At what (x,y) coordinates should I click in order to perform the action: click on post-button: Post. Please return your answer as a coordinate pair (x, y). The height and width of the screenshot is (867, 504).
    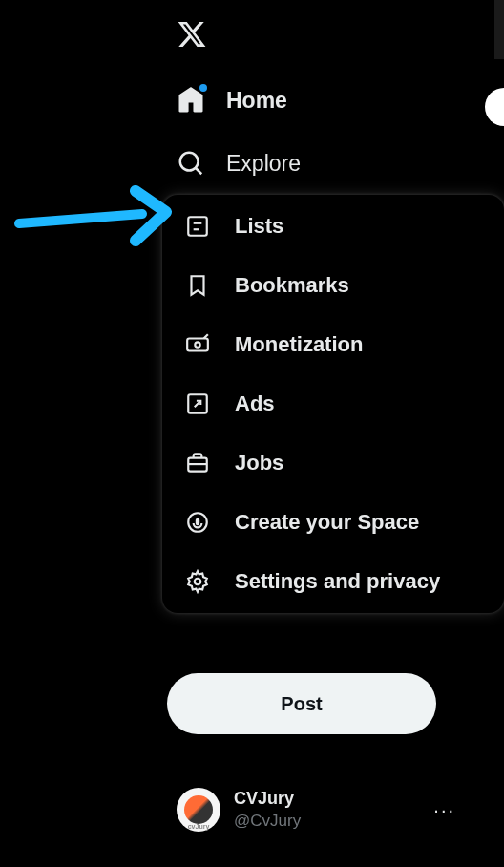
    Looking at the image, I should click on (302, 704).